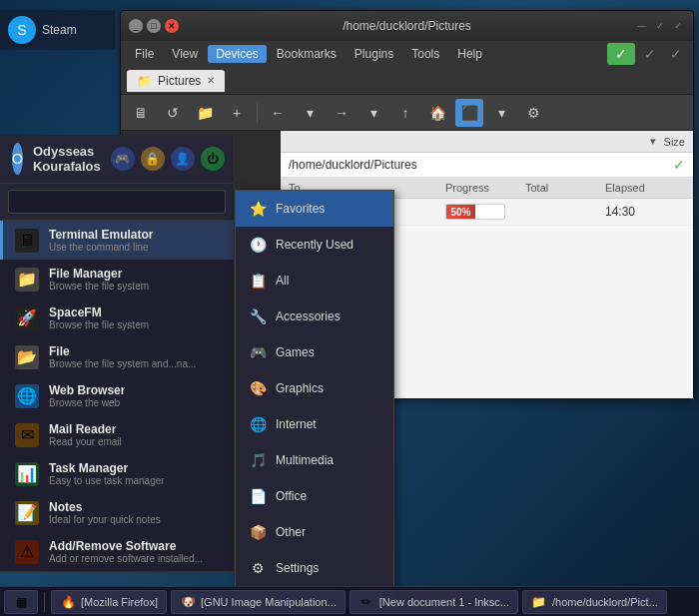 The height and width of the screenshot is (616, 699). What do you see at coordinates (58, 30) in the screenshot?
I see `steam-panel: S Steam` at bounding box center [58, 30].